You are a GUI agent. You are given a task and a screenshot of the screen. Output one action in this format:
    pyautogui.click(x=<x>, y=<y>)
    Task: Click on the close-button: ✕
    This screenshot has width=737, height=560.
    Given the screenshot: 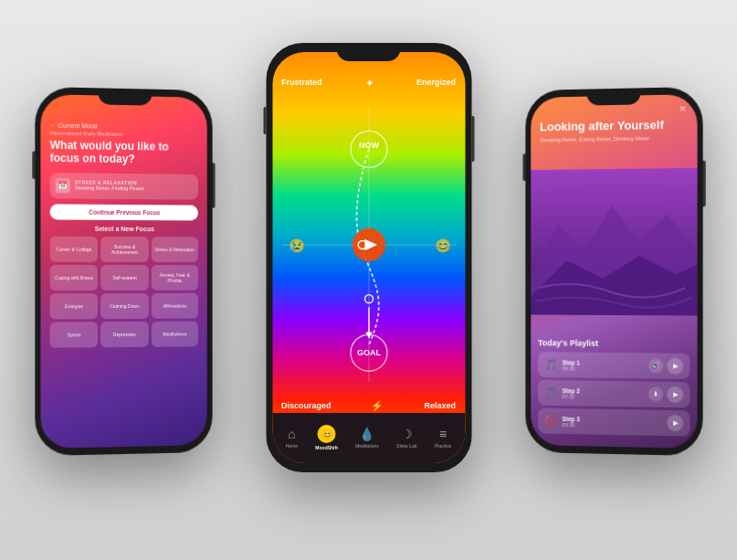 What is the action you would take?
    pyautogui.click(x=682, y=108)
    